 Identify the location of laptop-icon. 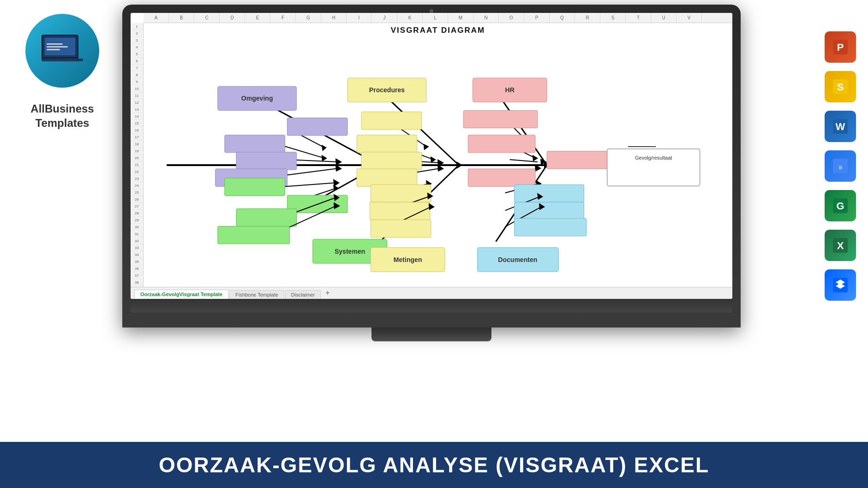
(62, 51).